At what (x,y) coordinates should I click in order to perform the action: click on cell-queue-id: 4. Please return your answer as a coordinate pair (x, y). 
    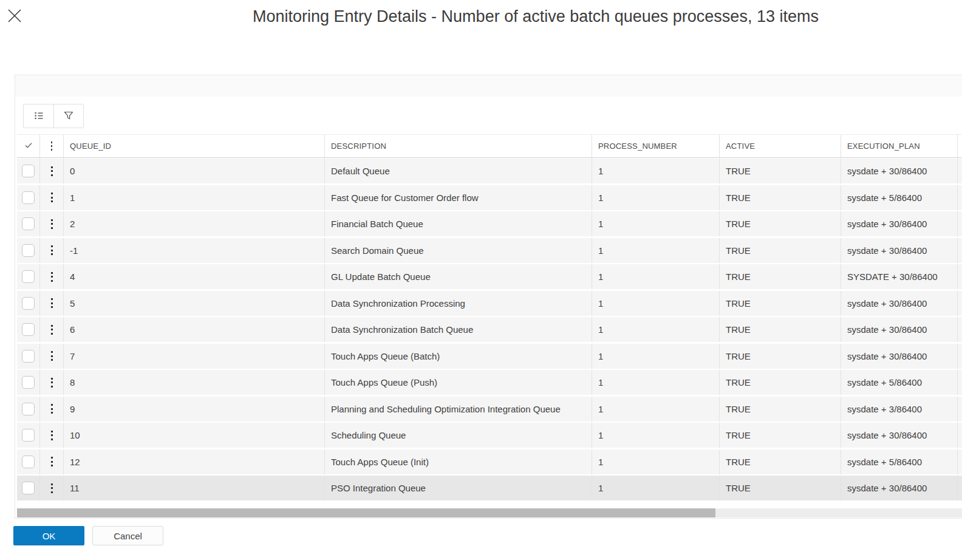
    Looking at the image, I should click on (194, 277).